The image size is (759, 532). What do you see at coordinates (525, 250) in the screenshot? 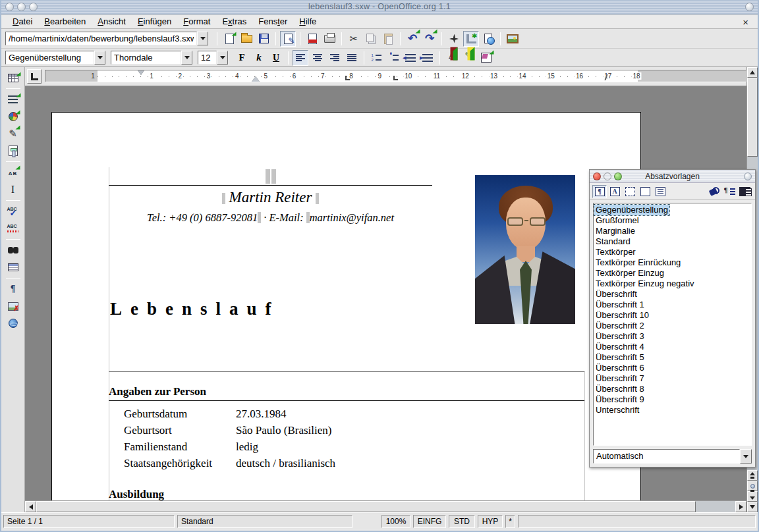
I see `portrait-photo` at bounding box center [525, 250].